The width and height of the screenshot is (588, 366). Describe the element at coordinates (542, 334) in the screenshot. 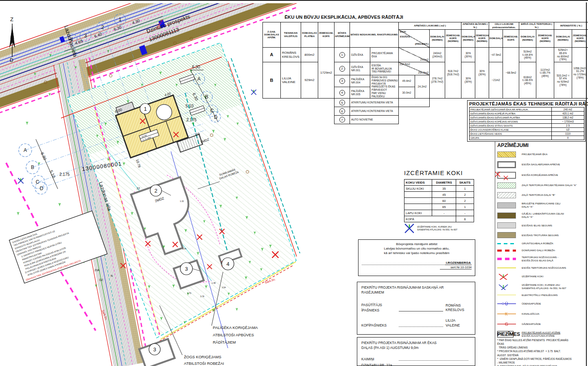

I see `notes-title: PIEZĪMES` at that location.